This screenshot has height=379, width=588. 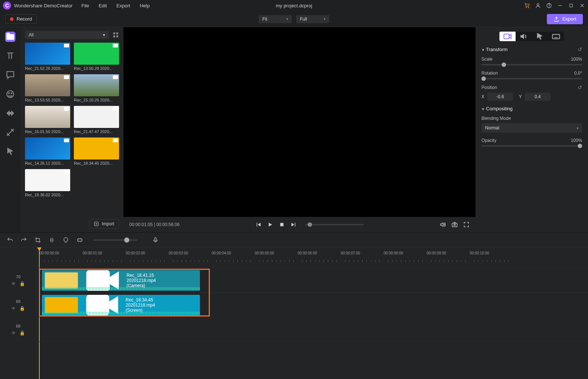 I want to click on import-button: Import, so click(x=104, y=224).